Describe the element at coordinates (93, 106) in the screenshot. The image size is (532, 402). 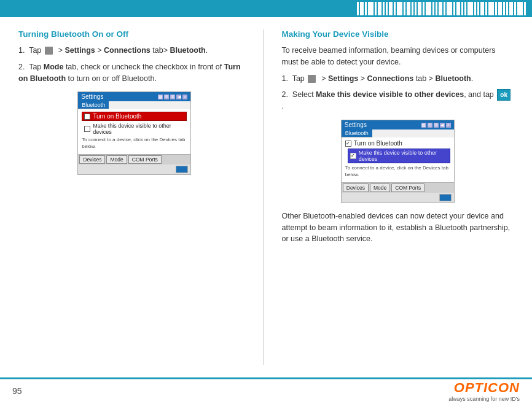
I see `left-screenshot-tab: Bluetooth` at that location.